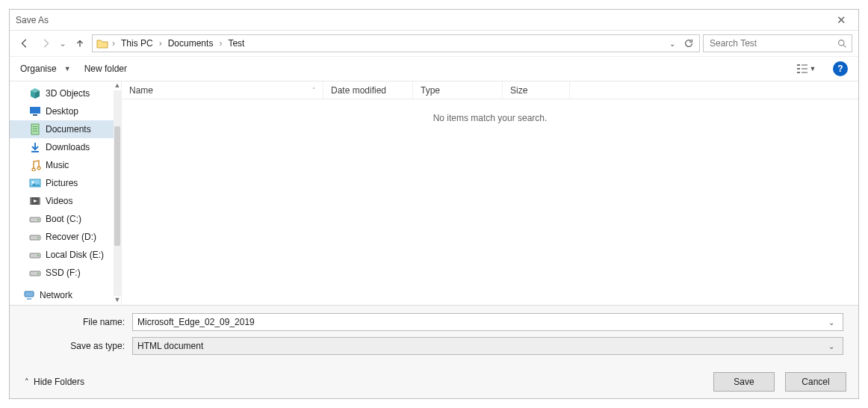 The height and width of the screenshot is (408, 868). Describe the element at coordinates (368, 90) in the screenshot. I see `column-date: Date modified` at that location.